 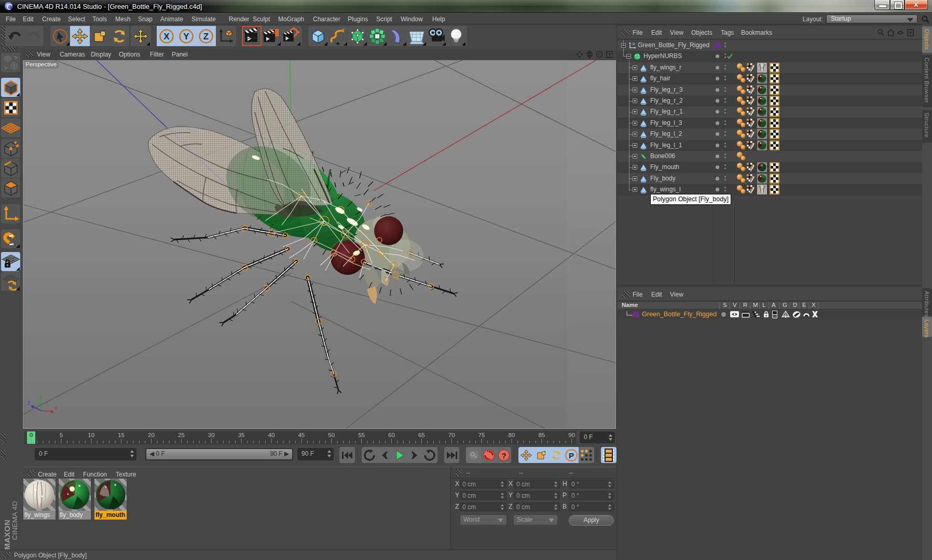 I want to click on svg-text: 55, so click(x=361, y=435).